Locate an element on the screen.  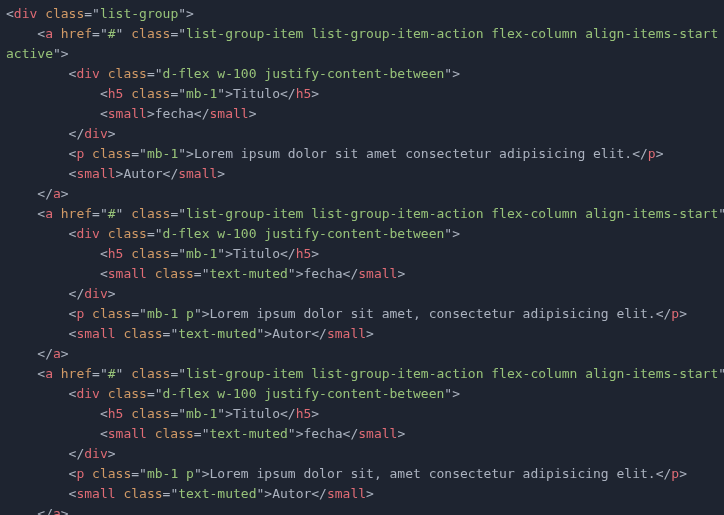
code-line: <p class="mb-1">Lorem ipsum dolor sit am… is located at coordinates (334, 154).